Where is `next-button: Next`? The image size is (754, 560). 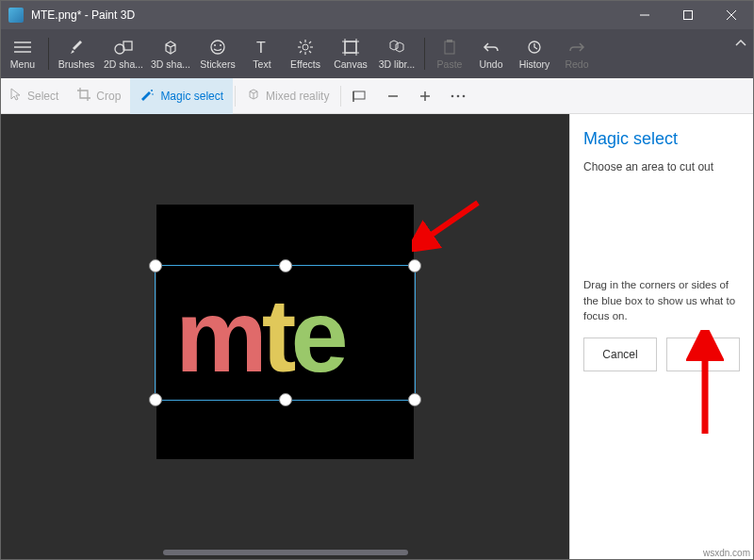 next-button: Next is located at coordinates (703, 354).